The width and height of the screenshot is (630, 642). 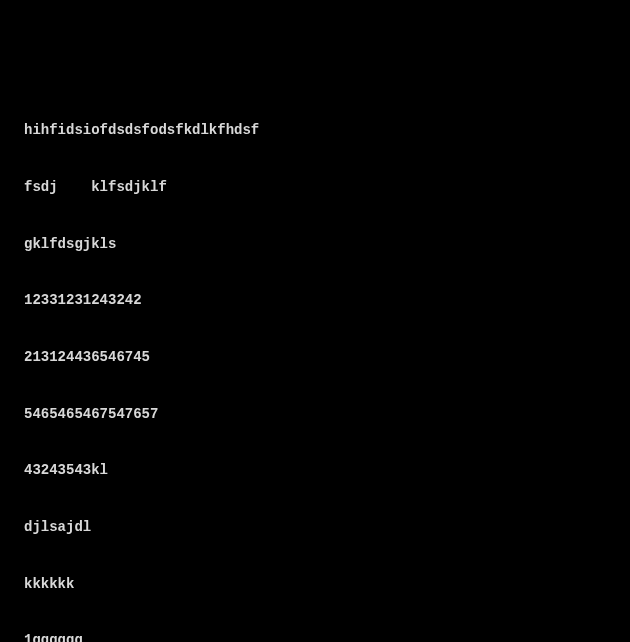 I want to click on buffer-line: djlsajdl, so click(x=327, y=528).